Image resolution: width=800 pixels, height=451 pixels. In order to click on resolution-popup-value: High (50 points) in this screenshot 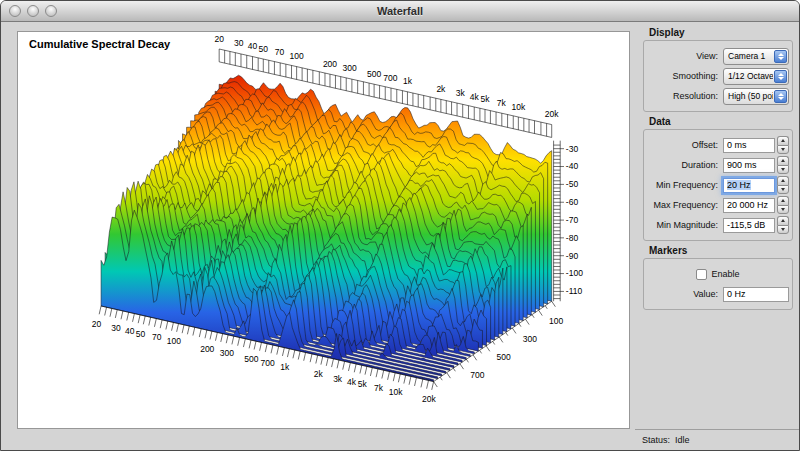, I will do `click(750, 96)`.